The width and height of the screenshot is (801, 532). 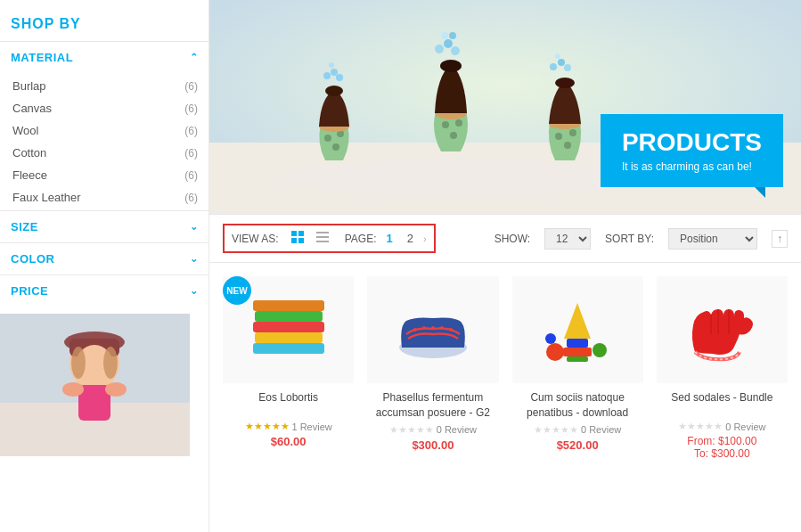 I want to click on chevron-down-icon: ⌄, so click(x=194, y=258).